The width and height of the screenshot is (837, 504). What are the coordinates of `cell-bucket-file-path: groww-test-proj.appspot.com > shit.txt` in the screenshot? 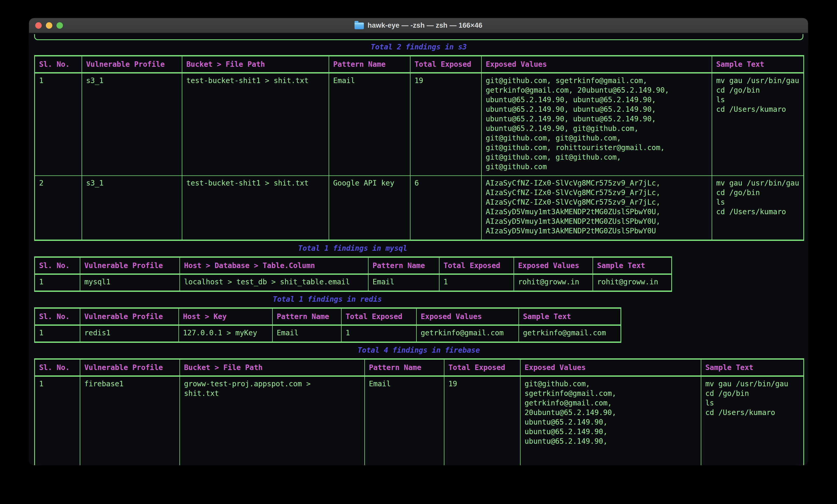 It's located at (272, 421).